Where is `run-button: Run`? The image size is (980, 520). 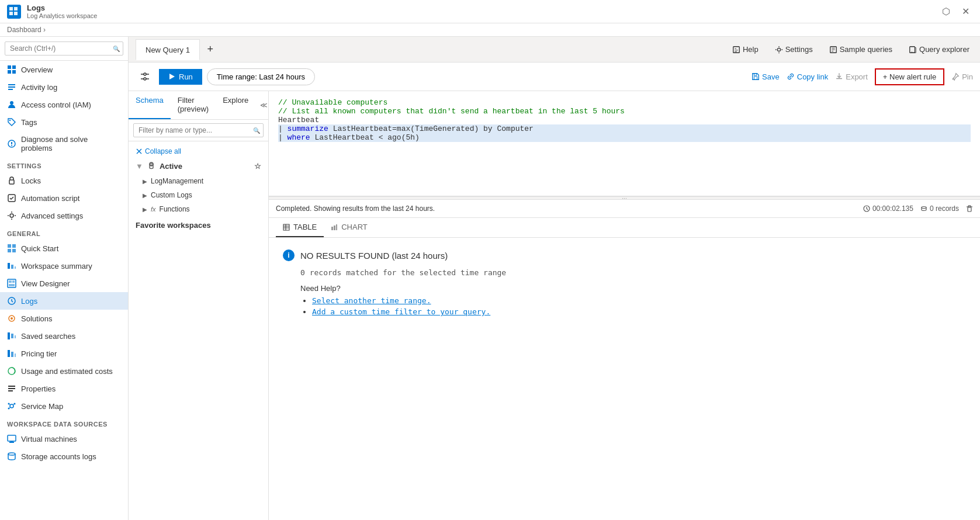
run-button: Run is located at coordinates (181, 77).